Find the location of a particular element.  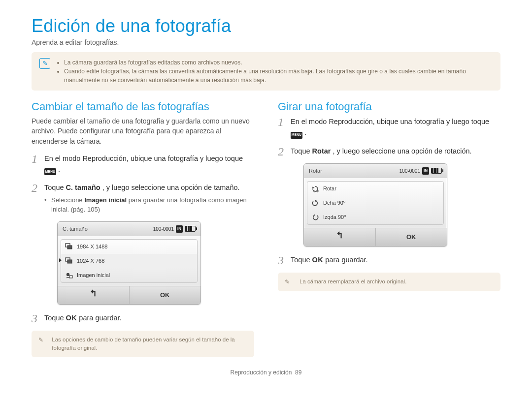

rotate-footnote: ✎ La cámara reemplazará el archivo origi… is located at coordinates (389, 282).